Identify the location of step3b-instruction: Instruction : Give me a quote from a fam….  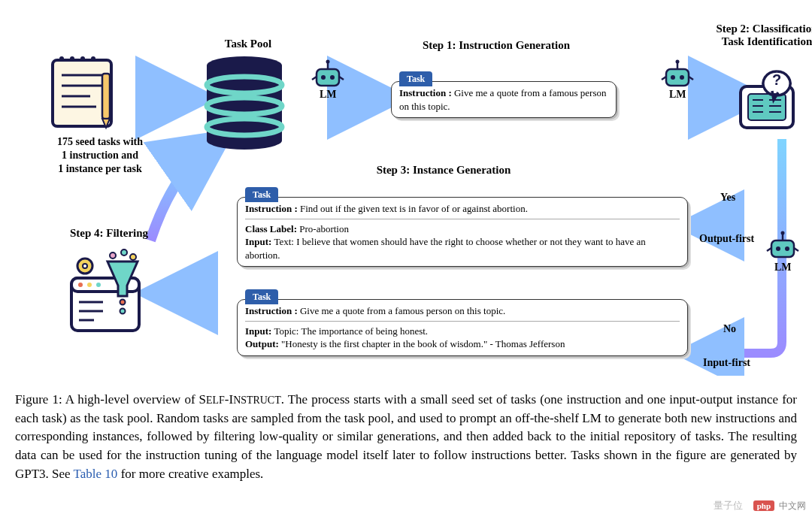
(462, 311).